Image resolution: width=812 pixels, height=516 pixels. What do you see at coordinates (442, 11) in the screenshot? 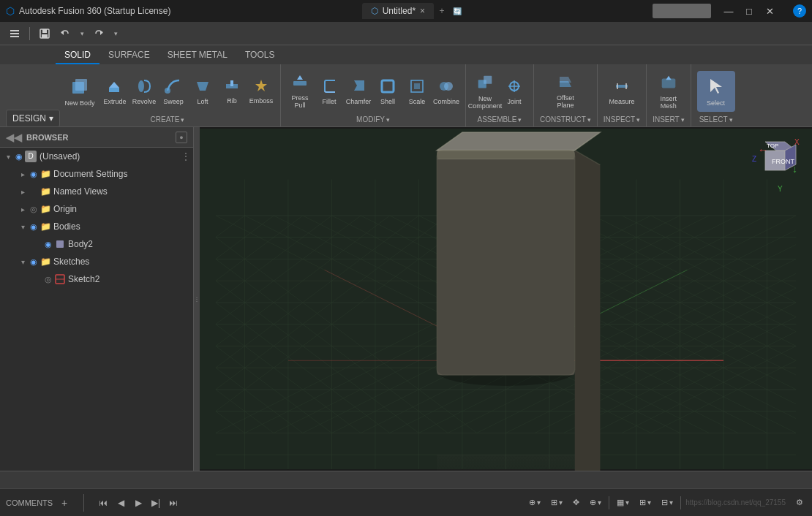
I see `new-tab-button: +` at bounding box center [442, 11].